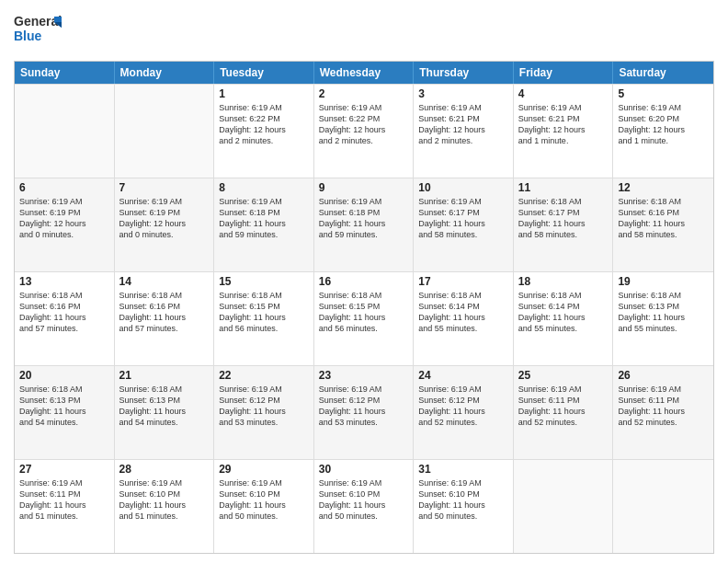 The width and height of the screenshot is (728, 563). Describe the element at coordinates (364, 469) in the screenshot. I see `day-number: 30` at that location.